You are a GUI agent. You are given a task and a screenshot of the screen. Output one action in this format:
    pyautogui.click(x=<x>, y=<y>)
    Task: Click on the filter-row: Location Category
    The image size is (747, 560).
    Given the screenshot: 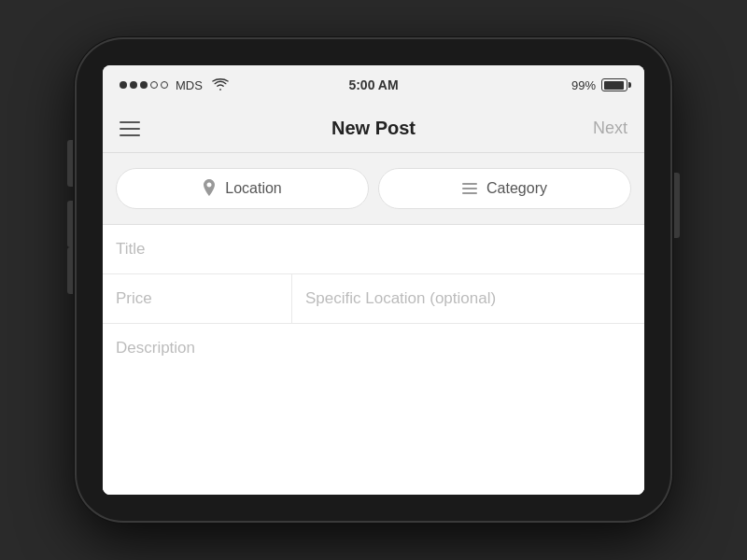 What is the action you would take?
    pyautogui.click(x=374, y=189)
    